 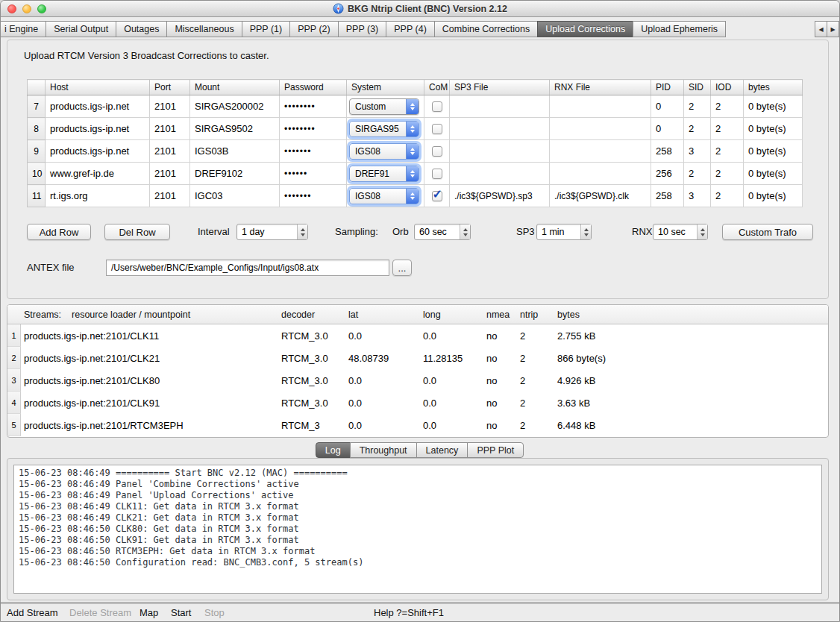 I want to click on mount-cell: DREF9102, so click(x=235, y=174).